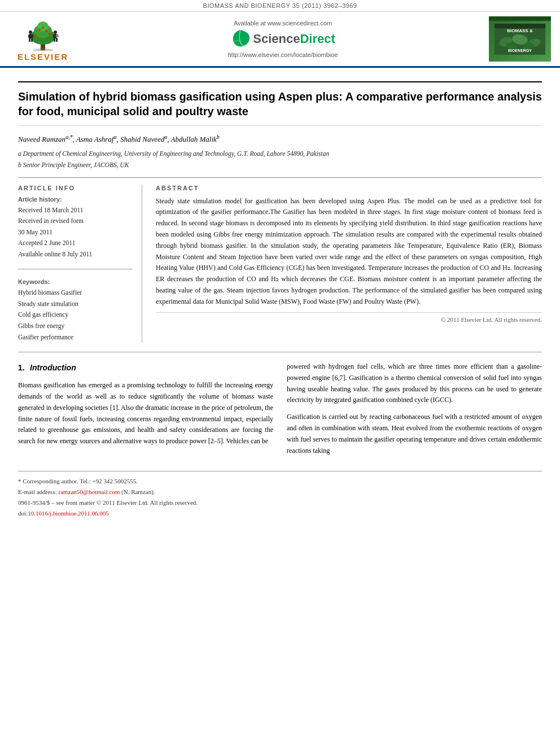 The width and height of the screenshot is (560, 747). Describe the element at coordinates (280, 40) in the screenshot. I see `publisher-header: ELSEVIER Available at www.sciencedirect.…` at that location.